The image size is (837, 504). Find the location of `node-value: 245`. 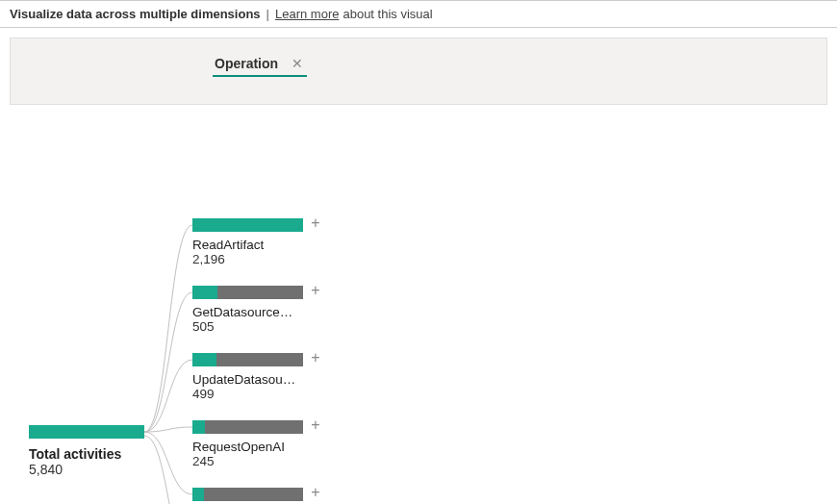

node-value: 245 is located at coordinates (260, 462).